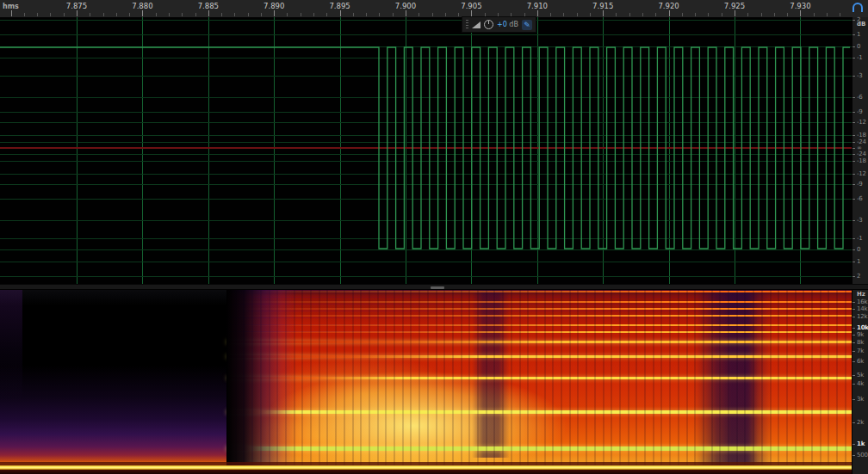 This screenshot has height=474, width=868. What do you see at coordinates (489, 24) in the screenshot?
I see `gain-knob-icon` at bounding box center [489, 24].